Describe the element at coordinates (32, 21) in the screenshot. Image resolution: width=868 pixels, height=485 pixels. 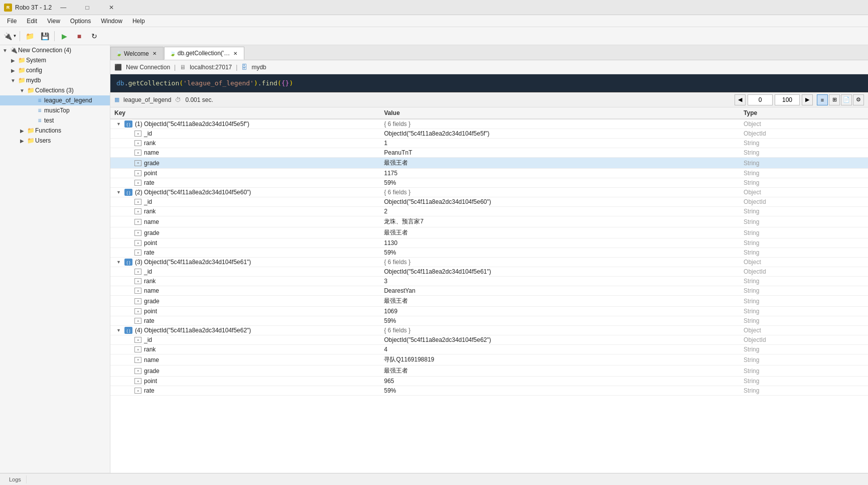
I see `menu-edit: Edit` at that location.